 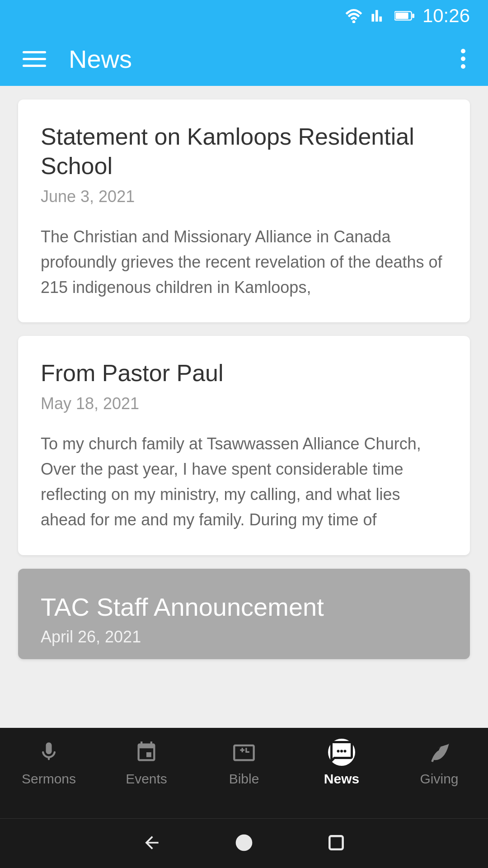 What do you see at coordinates (152, 844) in the screenshot?
I see `back-button` at bounding box center [152, 844].